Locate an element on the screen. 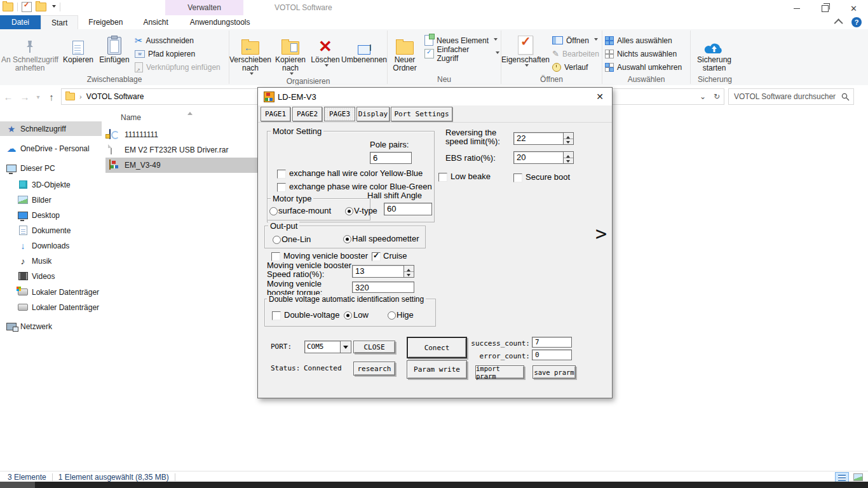 The image size is (868, 488). exchange-phase-checkbox is located at coordinates (281, 187).